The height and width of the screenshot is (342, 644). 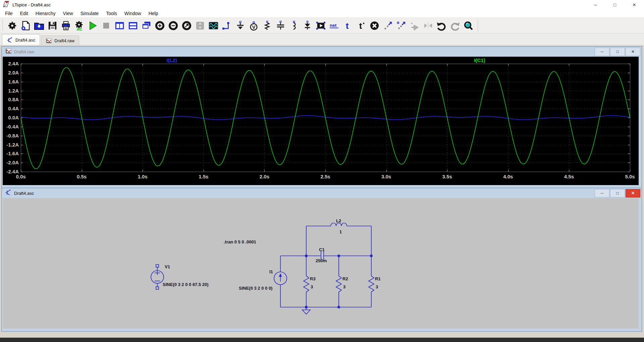 I want to click on i1-value: SINE(0 3 2 0 0 0), so click(x=256, y=288).